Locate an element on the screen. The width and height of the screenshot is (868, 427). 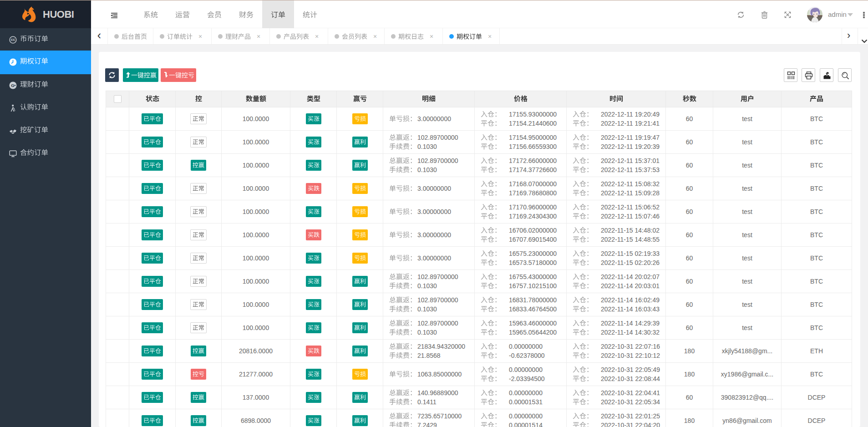
svg-text: G is located at coordinates (13, 86).